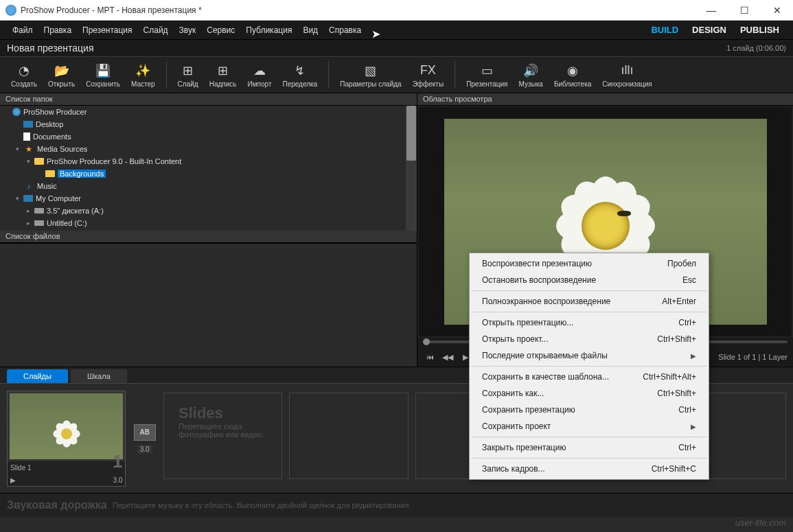  I want to click on slide-1: Slide 1 1 ▶ 3.0, so click(66, 439).